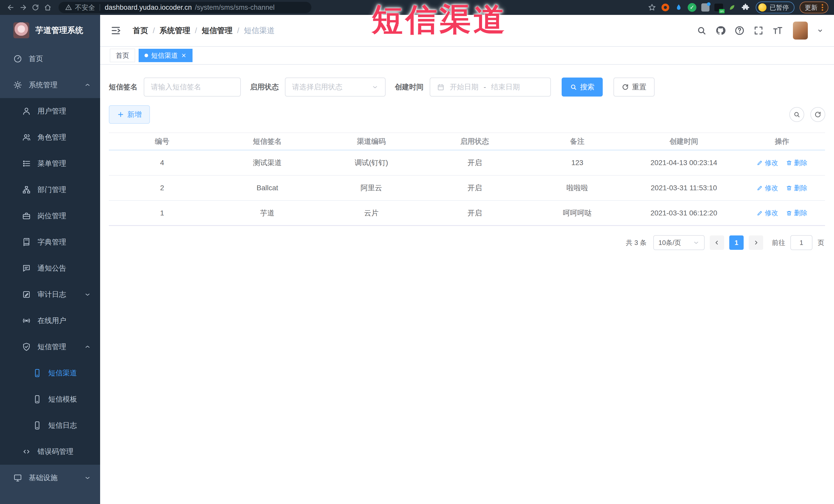 This screenshot has width=834, height=504. What do you see at coordinates (759, 30) in the screenshot?
I see `fullscreen-icon` at bounding box center [759, 30].